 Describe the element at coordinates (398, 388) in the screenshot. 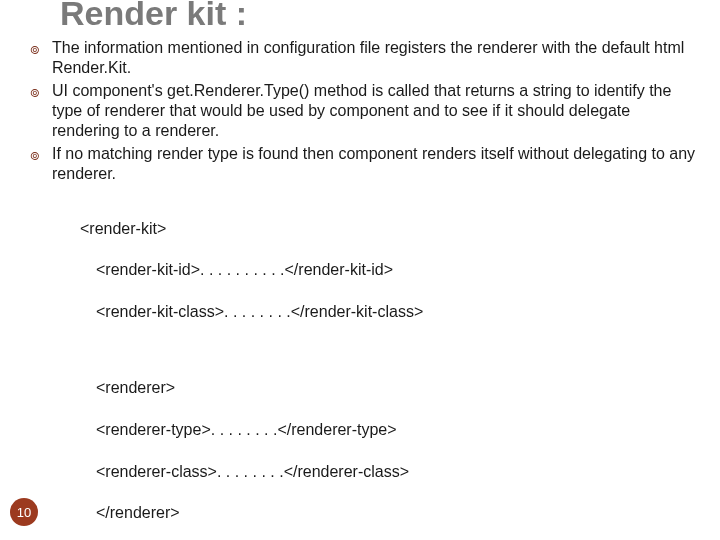

I see `code-line: <renderer>` at that location.